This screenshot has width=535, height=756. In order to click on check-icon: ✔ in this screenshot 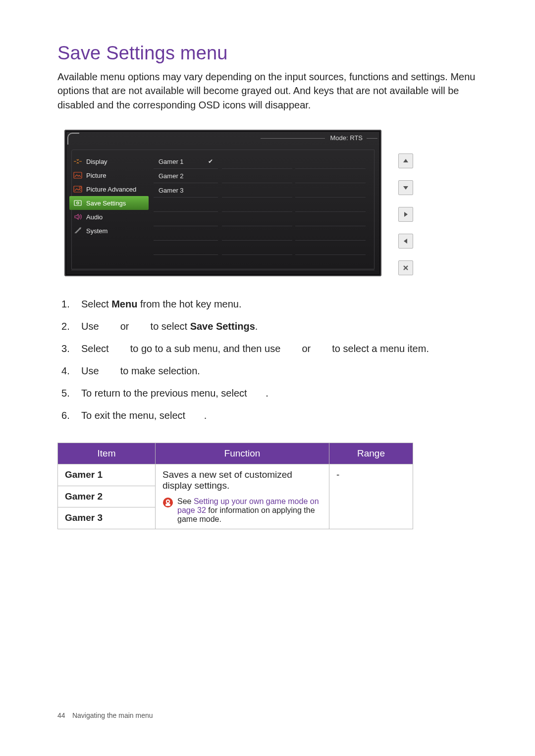, I will do `click(211, 161)`.